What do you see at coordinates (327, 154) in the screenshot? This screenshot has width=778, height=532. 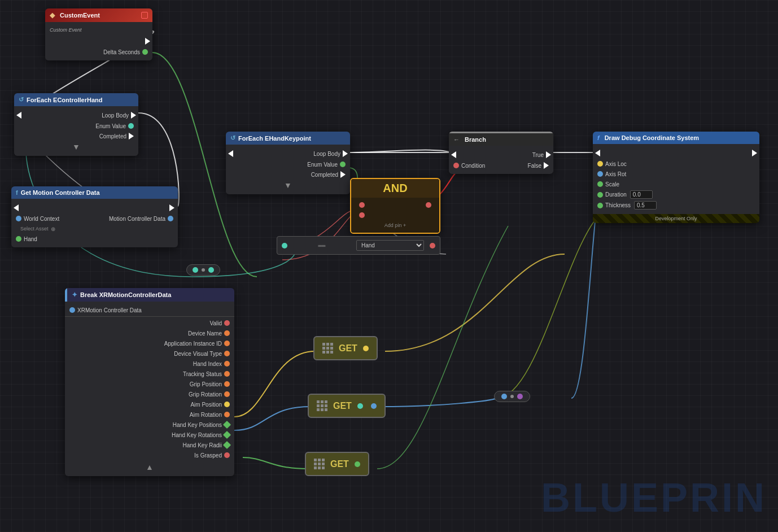 I see `loop-body-kp-label: Loop Body` at bounding box center [327, 154].